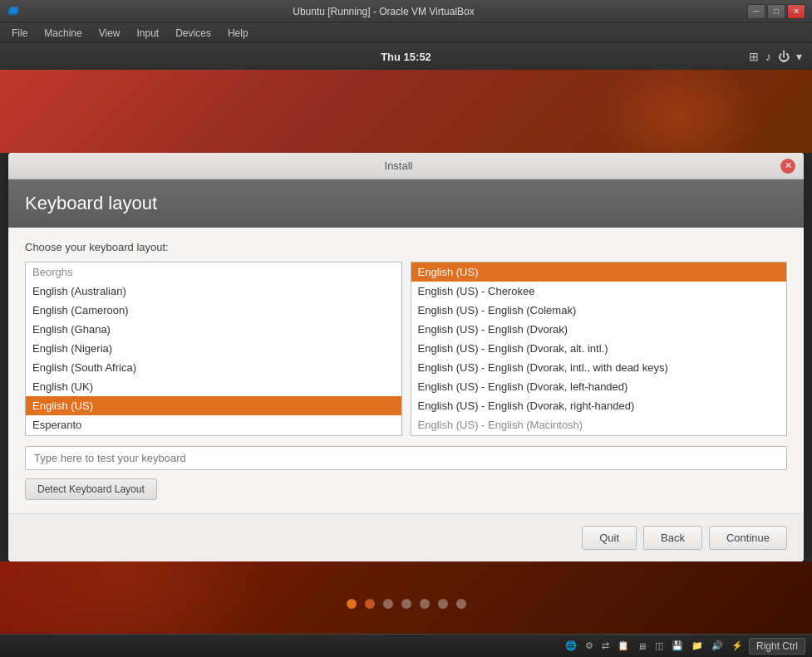 The image size is (812, 657). Describe the element at coordinates (599, 425) in the screenshot. I see `right-list-item: English (US) - English (Macintosh)` at that location.